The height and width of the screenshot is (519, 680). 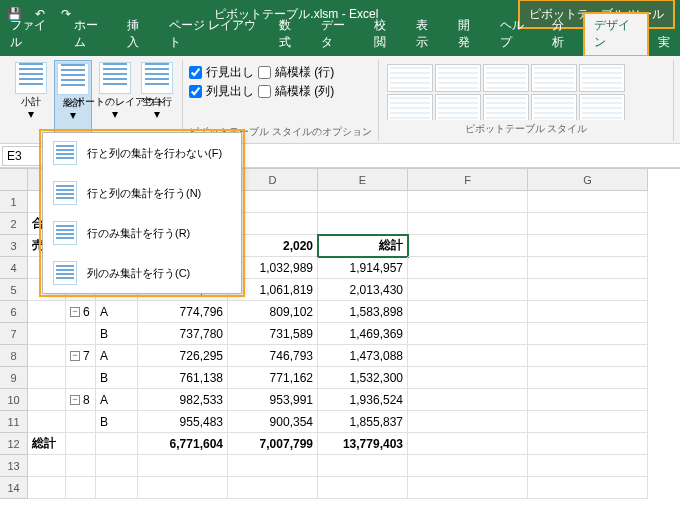 I want to click on name-box, so click(x=24, y=156).